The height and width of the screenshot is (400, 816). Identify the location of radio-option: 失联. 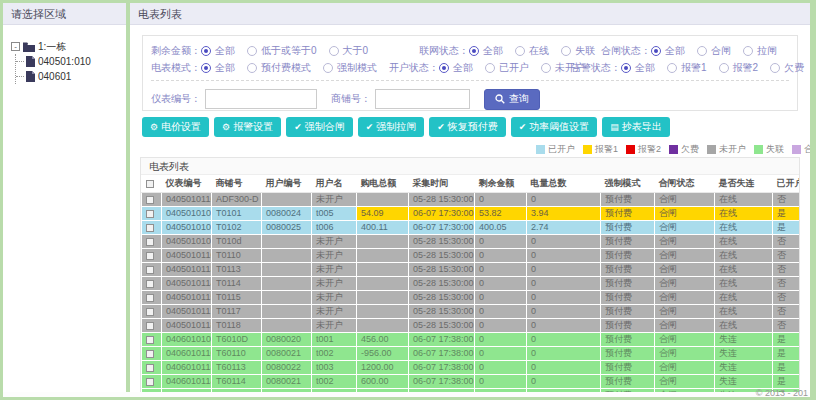
(578, 51).